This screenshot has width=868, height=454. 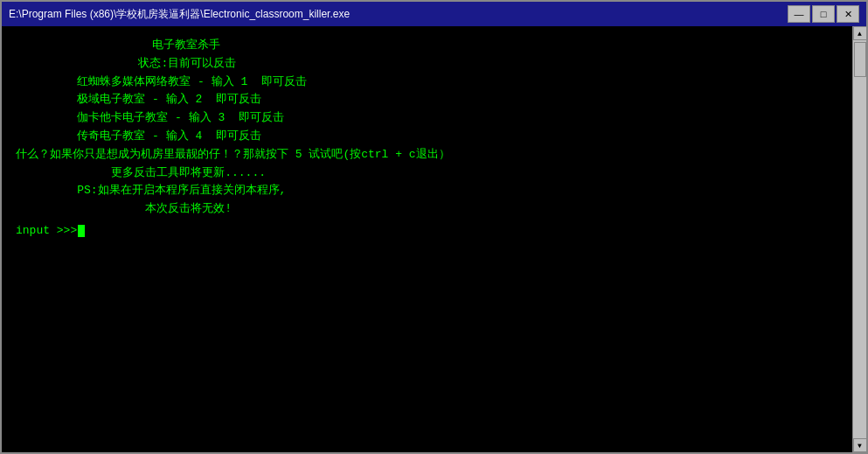 I want to click on scroll-up-button: ▲, so click(x=860, y=33).